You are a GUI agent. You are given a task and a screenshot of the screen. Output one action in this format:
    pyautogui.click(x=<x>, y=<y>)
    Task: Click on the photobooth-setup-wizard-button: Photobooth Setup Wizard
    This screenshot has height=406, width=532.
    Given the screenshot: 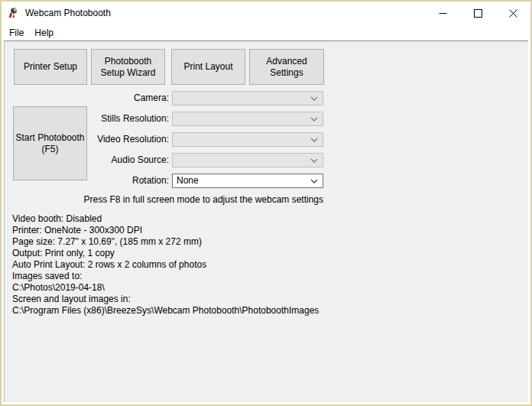 What is the action you would take?
    pyautogui.click(x=128, y=67)
    